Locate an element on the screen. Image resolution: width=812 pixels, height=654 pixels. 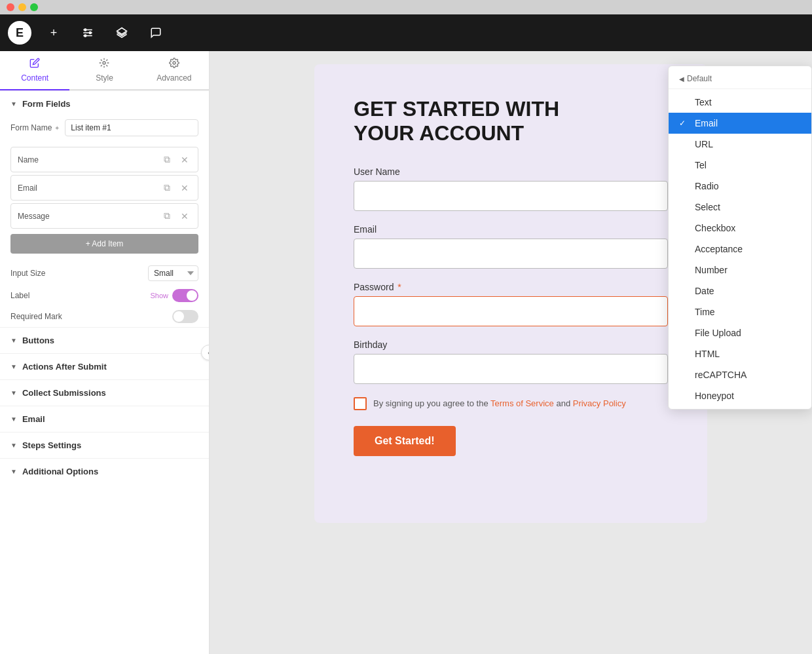
minimize-button is located at coordinates (22, 7).